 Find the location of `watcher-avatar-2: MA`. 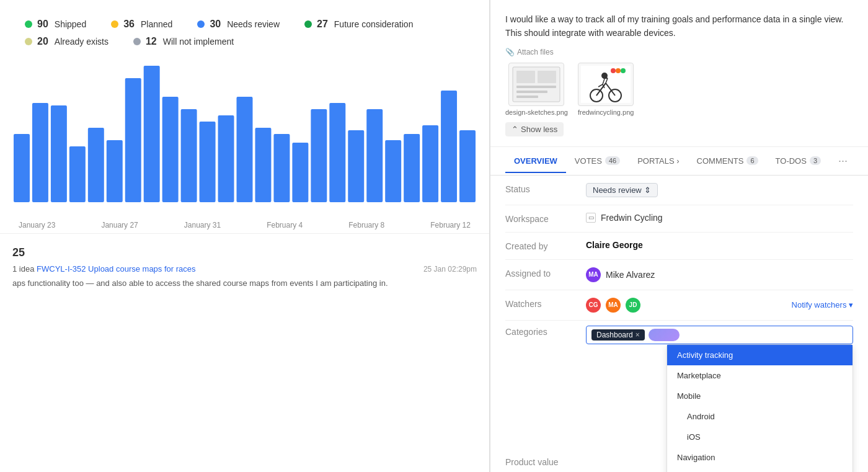

watcher-avatar-2: MA is located at coordinates (613, 305).